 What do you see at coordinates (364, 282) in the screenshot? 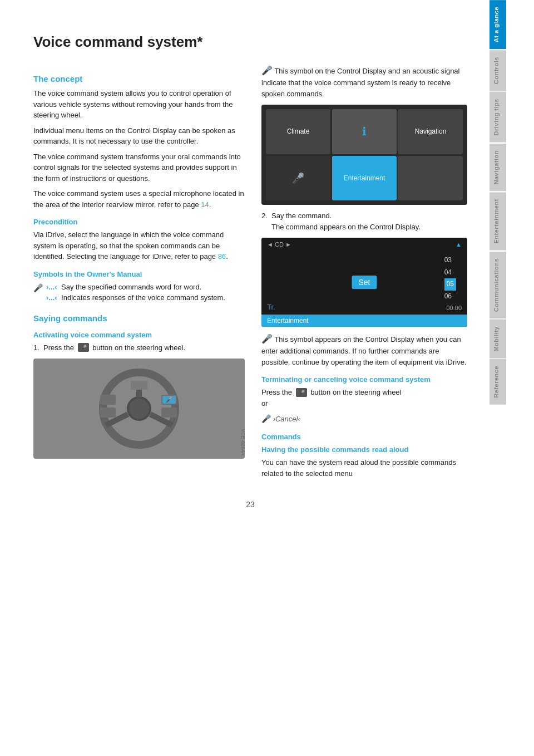
I see `cd-display-image: ◄ CD ► ▲ 03 04 05 06 Set 00:00 Entertain…` at bounding box center [364, 282].